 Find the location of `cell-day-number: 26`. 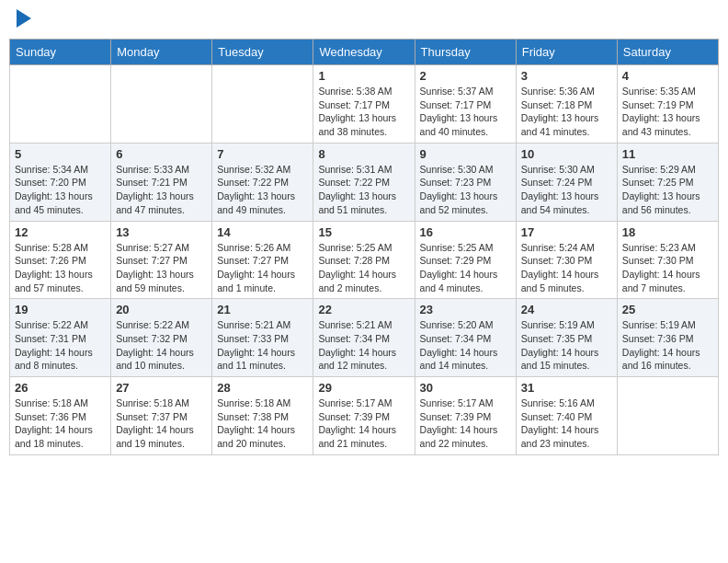

cell-day-number: 26 is located at coordinates (61, 388).